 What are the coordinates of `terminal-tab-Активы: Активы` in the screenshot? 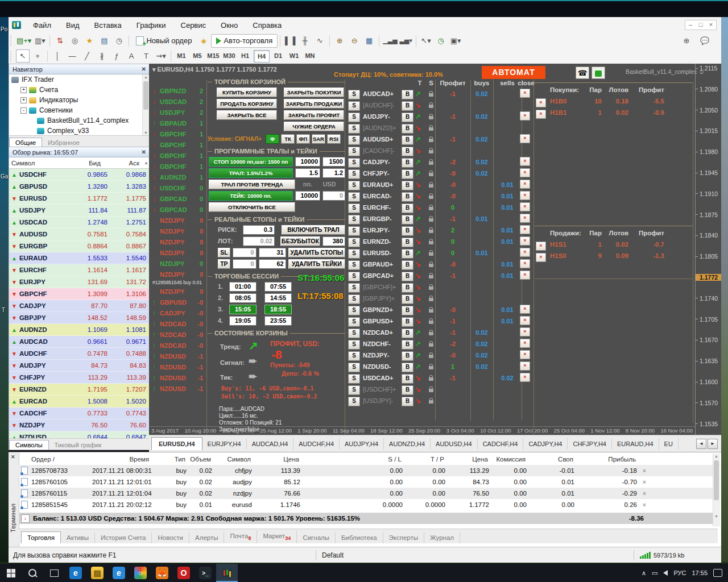 It's located at (78, 538).